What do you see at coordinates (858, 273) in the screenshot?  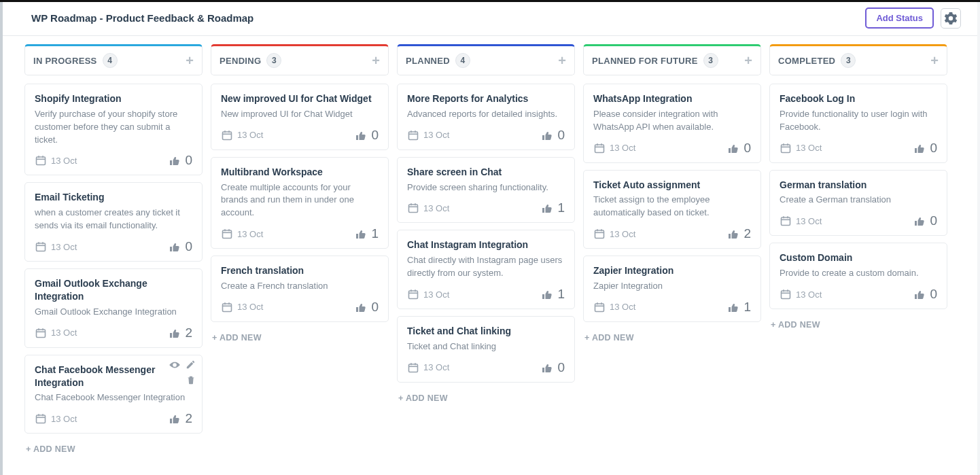 I see `card-description: Provide to create a custom domain.` at bounding box center [858, 273].